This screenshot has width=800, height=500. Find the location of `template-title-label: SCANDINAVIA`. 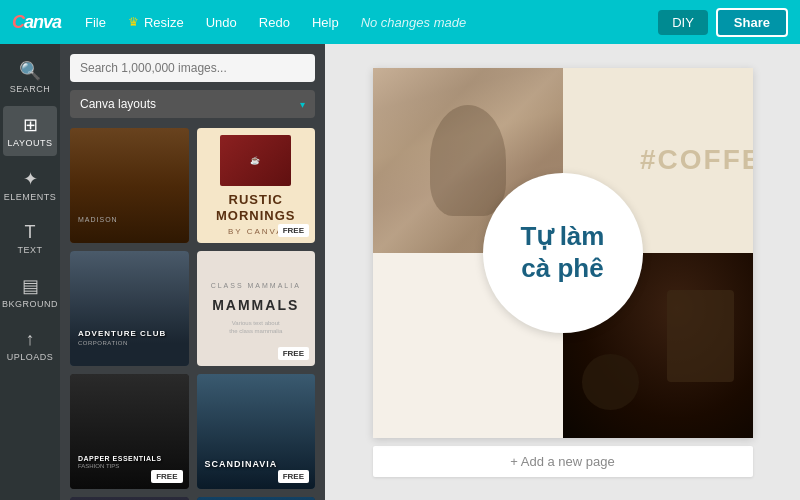

template-title-label: SCANDINAVIA is located at coordinates (256, 464).